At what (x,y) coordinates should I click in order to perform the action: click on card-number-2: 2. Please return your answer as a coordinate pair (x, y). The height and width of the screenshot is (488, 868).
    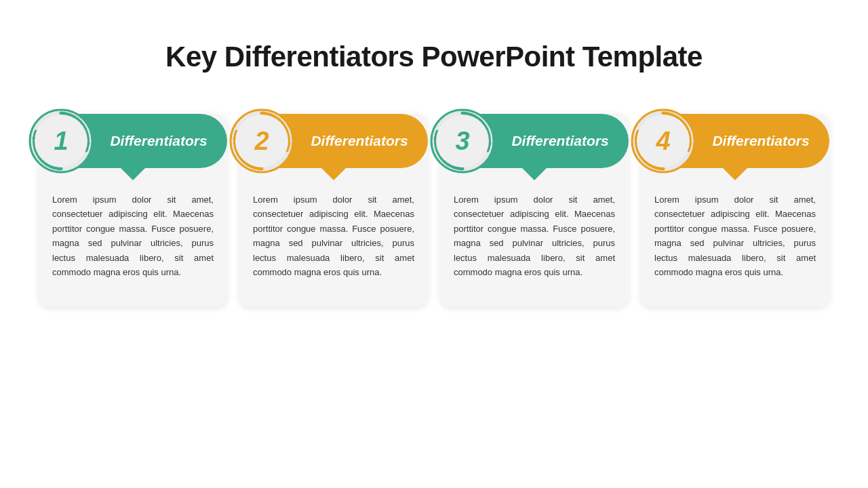
    Looking at the image, I should click on (262, 141).